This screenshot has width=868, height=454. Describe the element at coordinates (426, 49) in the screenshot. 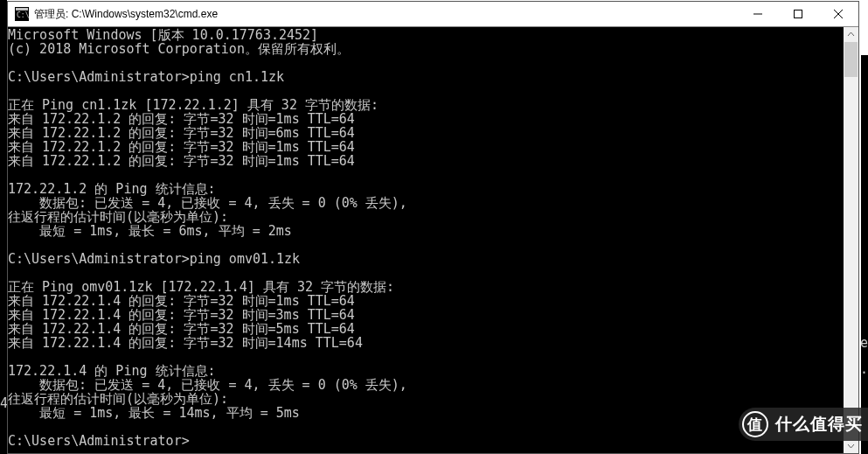

I see `terminal-line: (c) 2018 Microsoft Corporation。保留所有权利。` at that location.